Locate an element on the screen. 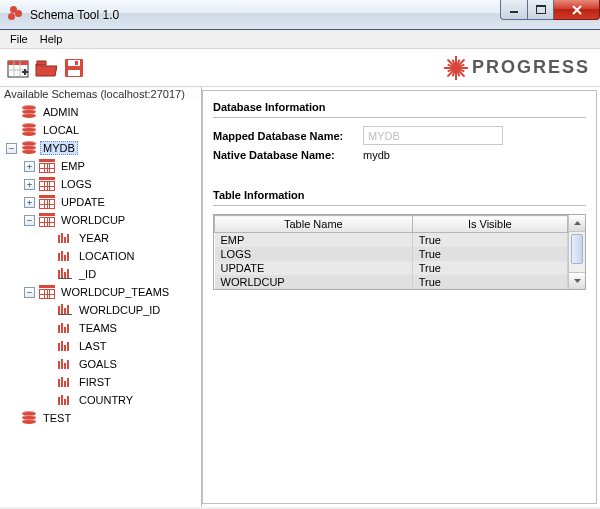  spark-icon is located at coordinates (456, 68).